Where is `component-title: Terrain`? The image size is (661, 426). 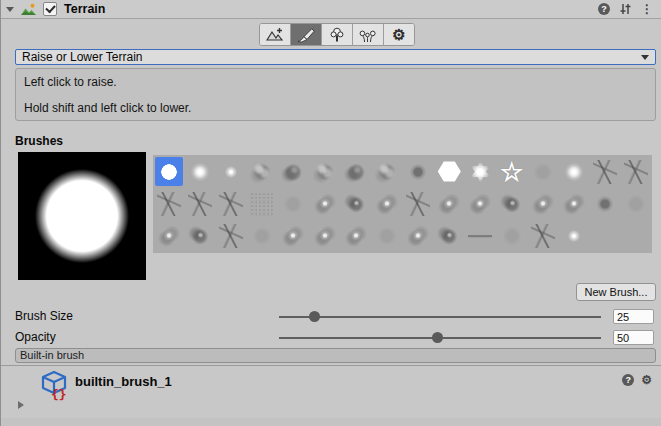
component-title: Terrain is located at coordinates (84, 9).